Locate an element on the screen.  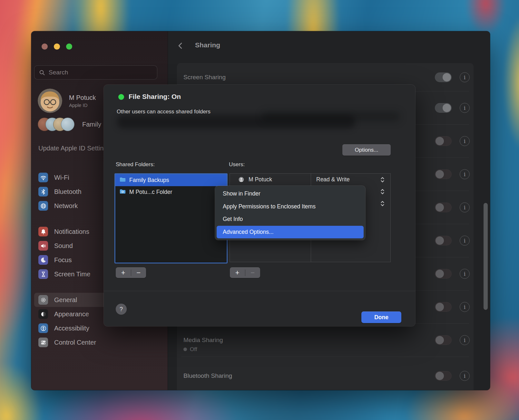
sidebar-item-label: Appearance is located at coordinates (72, 314).